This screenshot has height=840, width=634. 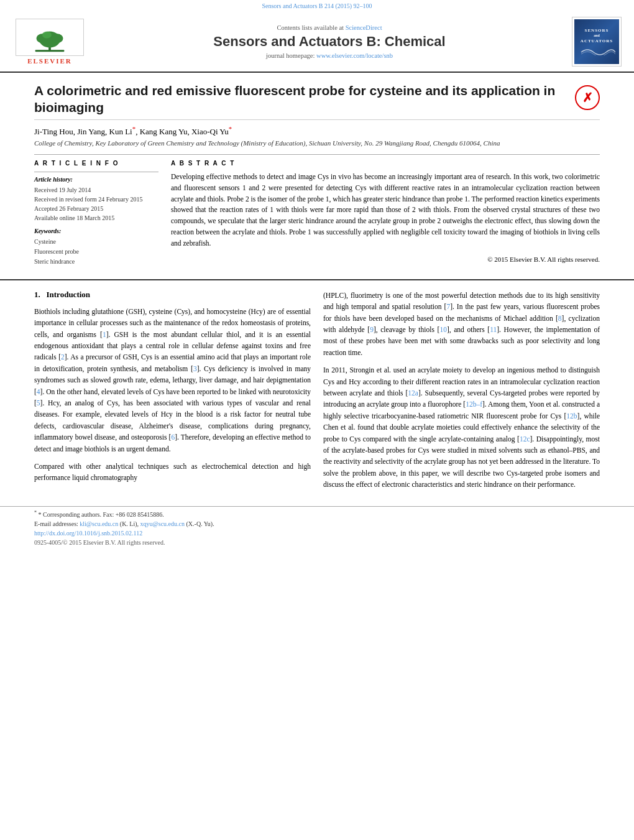 What do you see at coordinates (597, 36) in the screenshot?
I see `sensors-text: SENSORS and ACTUATORS` at bounding box center [597, 36].